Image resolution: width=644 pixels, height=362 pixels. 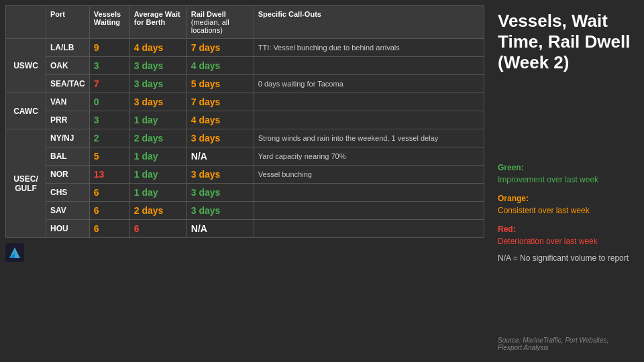 What do you see at coordinates (369, 102) in the screenshot?
I see `callout-van` at bounding box center [369, 102].